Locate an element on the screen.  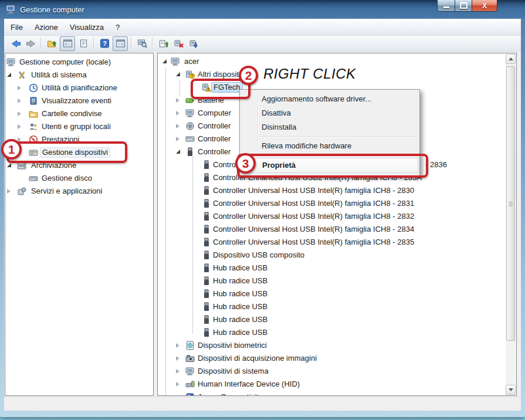
app-icon is located at coordinates (11, 9).